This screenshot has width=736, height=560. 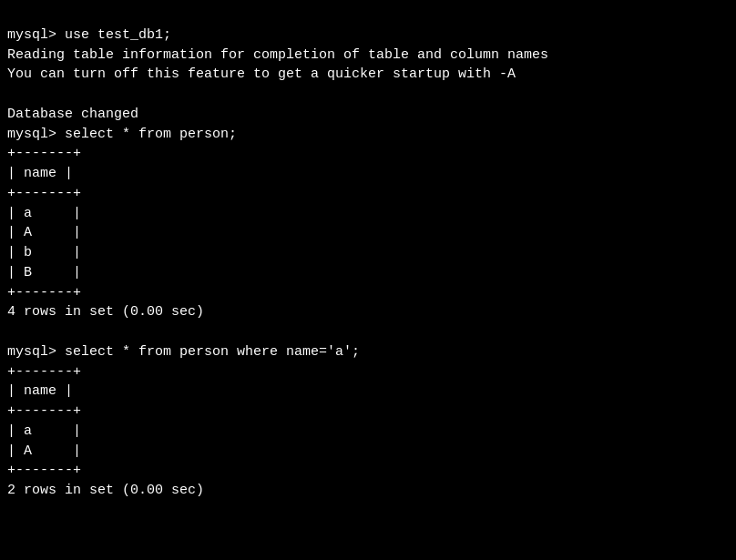 What do you see at coordinates (368, 56) in the screenshot?
I see `terminal-line: Reading table information for completion…` at bounding box center [368, 56].